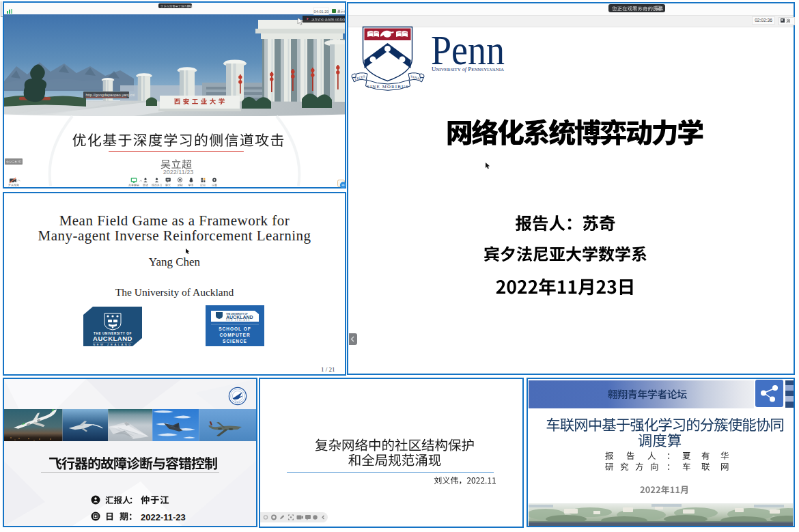 This screenshot has height=532, width=799. What do you see at coordinates (111, 95) in the screenshot?
I see `svg-text: http.//gongdapaopao.yanj.cn/` at bounding box center [111, 95].